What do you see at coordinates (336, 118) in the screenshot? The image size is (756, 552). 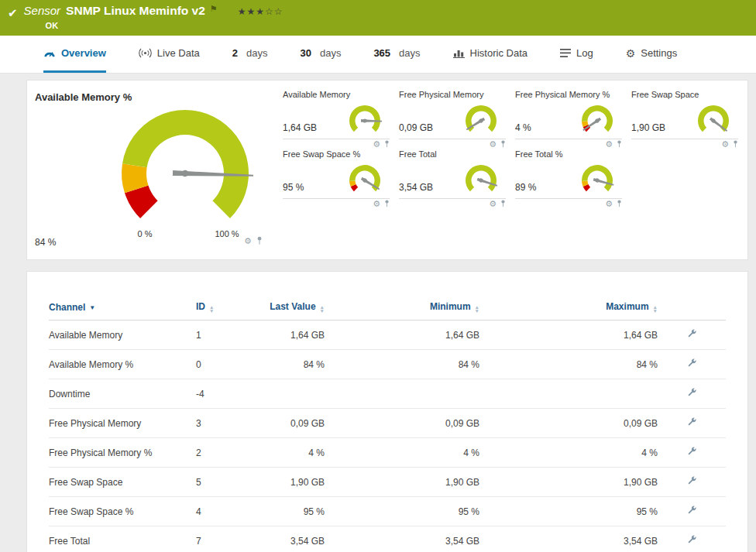 I see `mini-gauge-available-memory: Available Memory 1,64 GB ⚙` at bounding box center [336, 118].